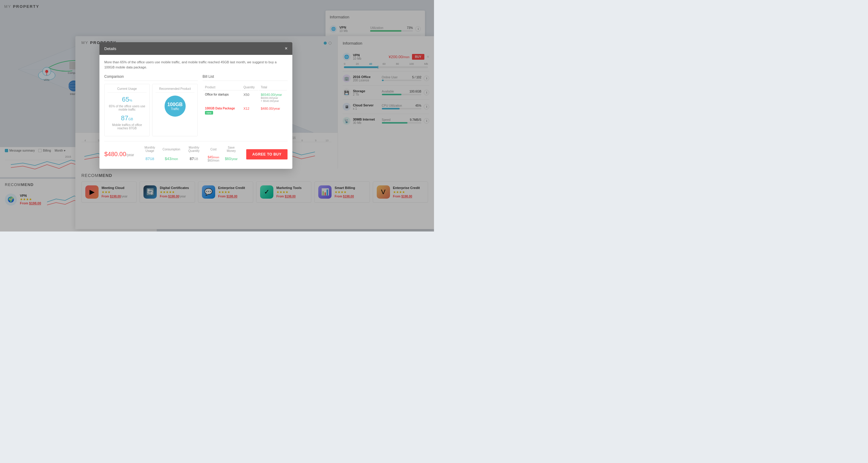  Describe the element at coordinates (245, 111) in the screenshot. I see `bill-row-data: 100GB Data Package new X12 $480.00/year` at that location.